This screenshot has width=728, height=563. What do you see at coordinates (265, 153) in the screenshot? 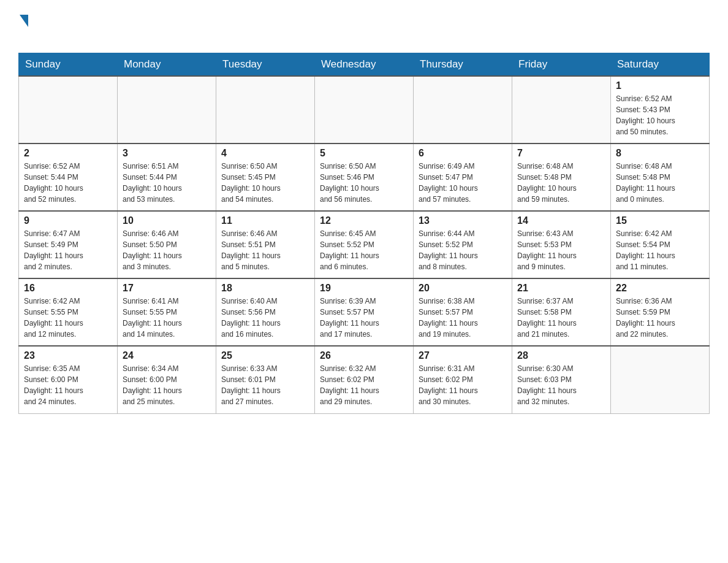
I see `day-number: 4` at bounding box center [265, 153].